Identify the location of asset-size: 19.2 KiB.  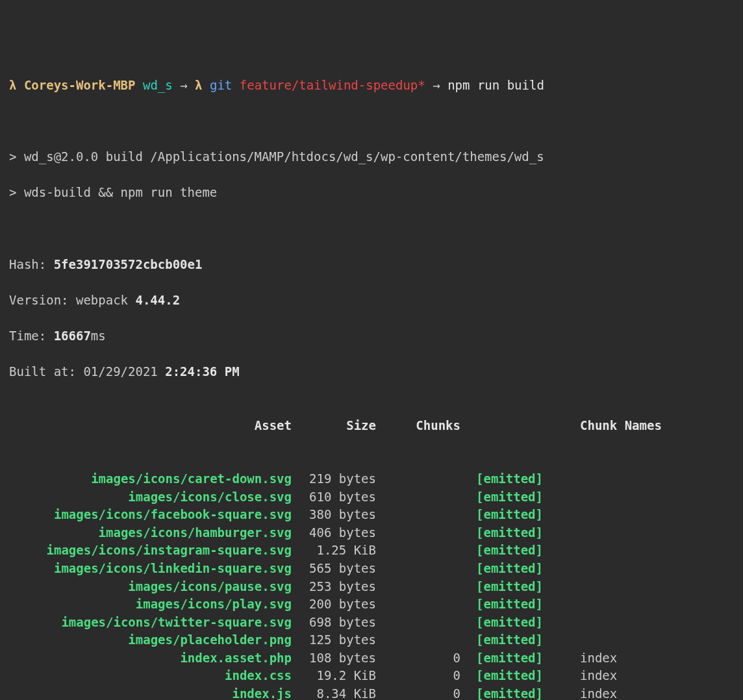
(334, 676).